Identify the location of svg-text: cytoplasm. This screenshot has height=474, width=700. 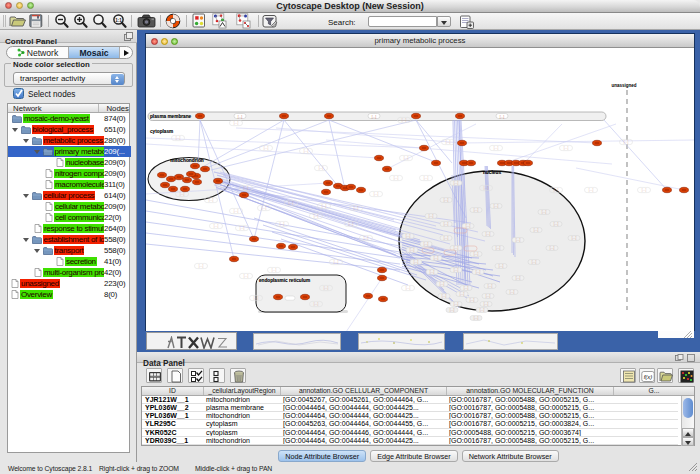
(162, 132).